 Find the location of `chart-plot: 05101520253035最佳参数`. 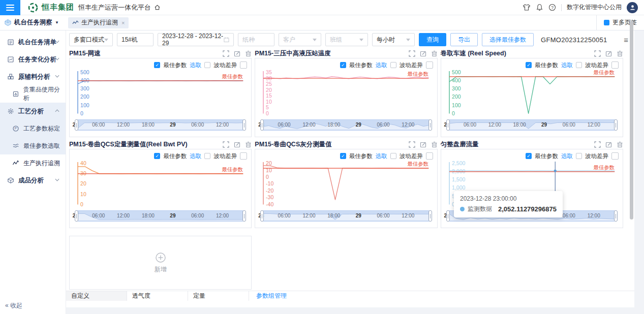

chart-plot: 05101520253035最佳参数 is located at coordinates (346, 94).